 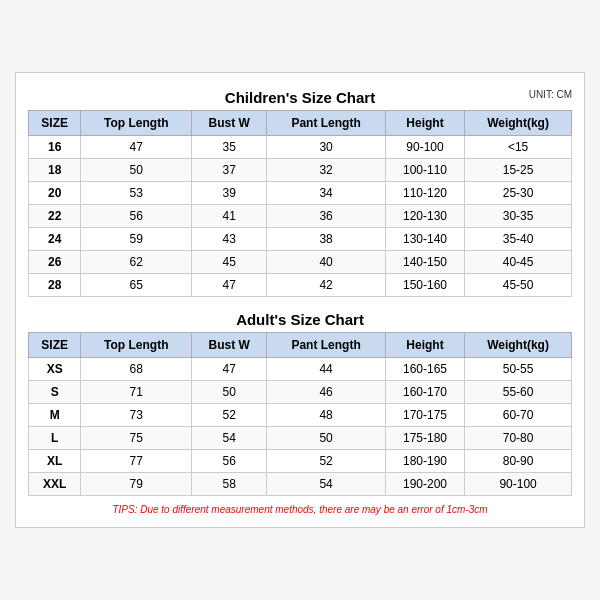 What do you see at coordinates (136, 346) in the screenshot?
I see `adult-col-top-length: Top Length` at bounding box center [136, 346].